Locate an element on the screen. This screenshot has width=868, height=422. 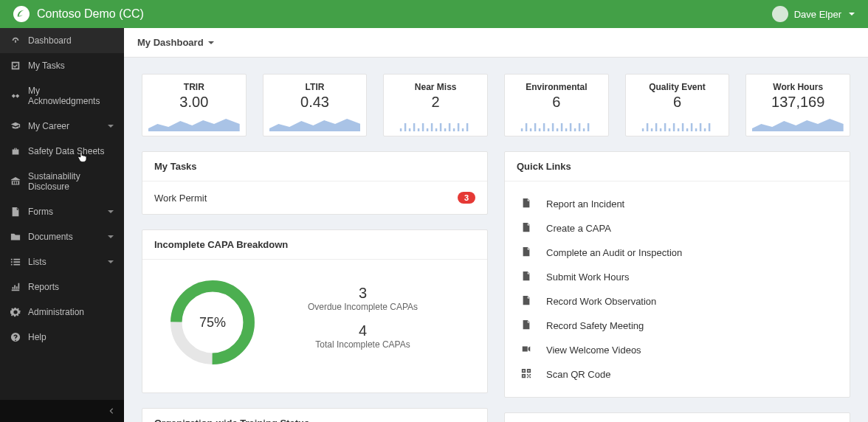
quick-link-label: Complete an Audit or Inspection is located at coordinates (614, 252).